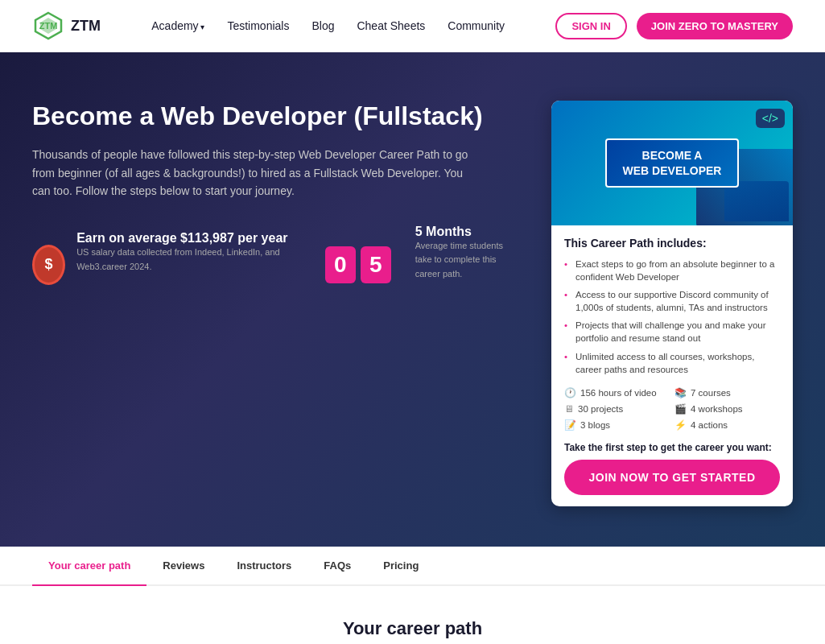  What do you see at coordinates (467, 232) in the screenshot?
I see `months-title: 5 Months` at bounding box center [467, 232].